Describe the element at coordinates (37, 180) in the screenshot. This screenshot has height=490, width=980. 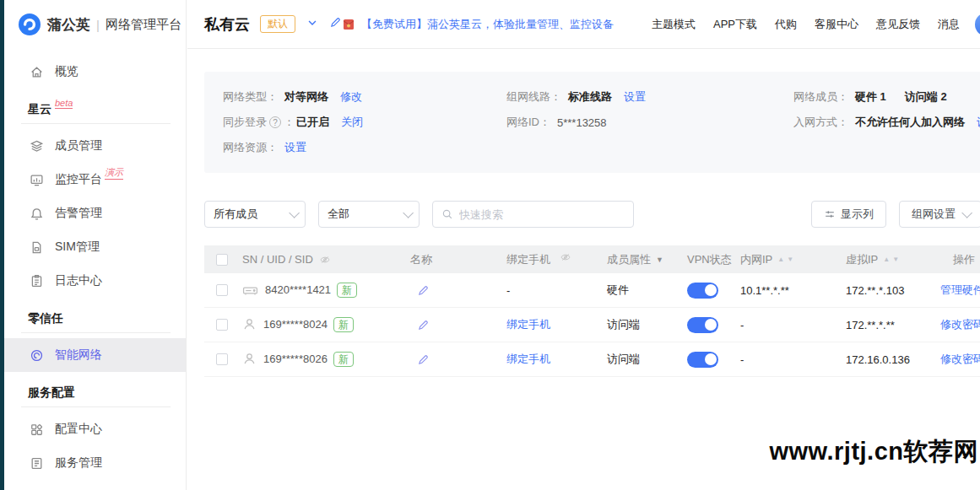
I see `monitor-icon` at that location.